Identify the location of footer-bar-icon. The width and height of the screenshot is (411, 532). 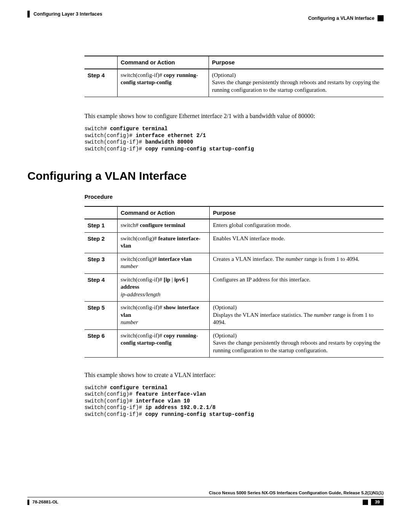
(28, 502).